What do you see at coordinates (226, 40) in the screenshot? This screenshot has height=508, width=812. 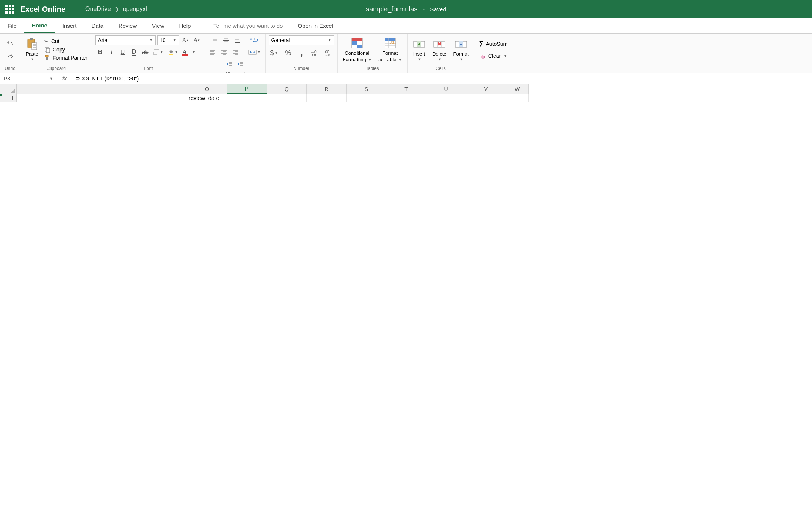 I see `align-middle-button` at bounding box center [226, 40].